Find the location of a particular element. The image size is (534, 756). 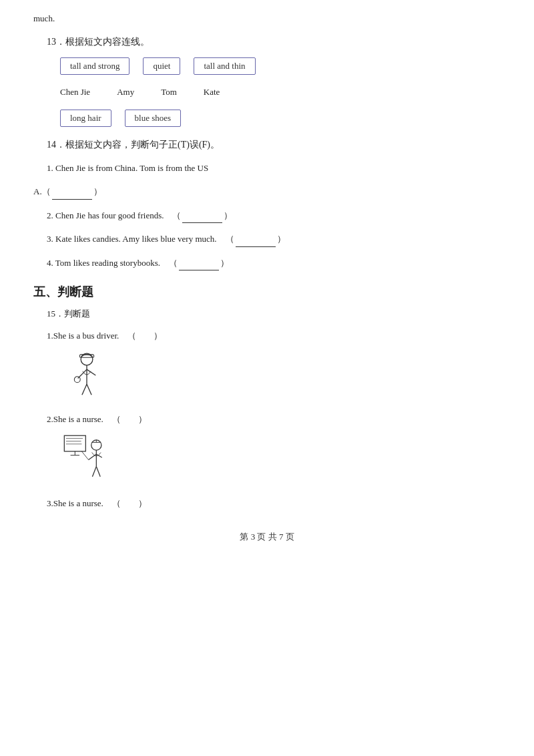

q14-item-1: 1. Chen Jie is from China. Tom is from t… is located at coordinates (274, 168).